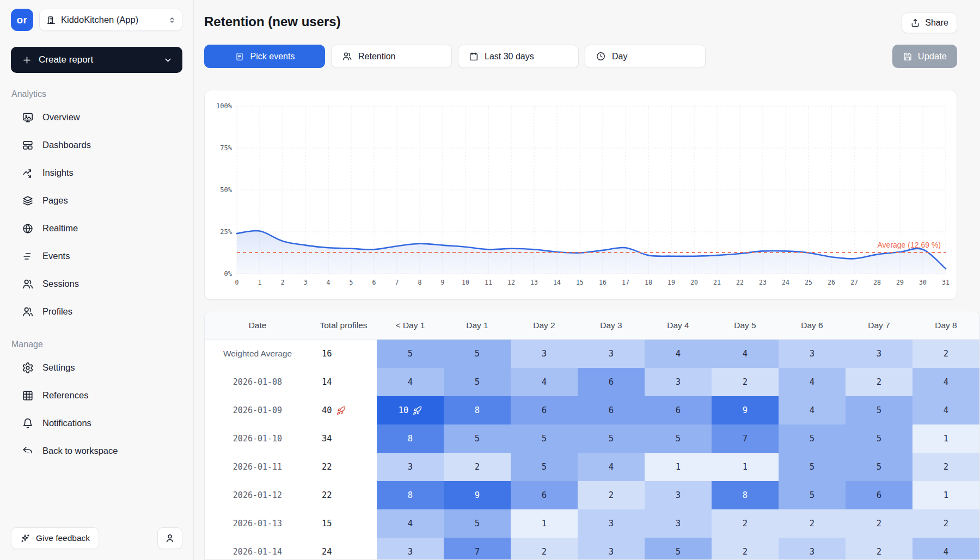 This screenshot has width=980, height=560. What do you see at coordinates (812, 325) in the screenshot?
I see `table-header-cell: Day 6` at bounding box center [812, 325].